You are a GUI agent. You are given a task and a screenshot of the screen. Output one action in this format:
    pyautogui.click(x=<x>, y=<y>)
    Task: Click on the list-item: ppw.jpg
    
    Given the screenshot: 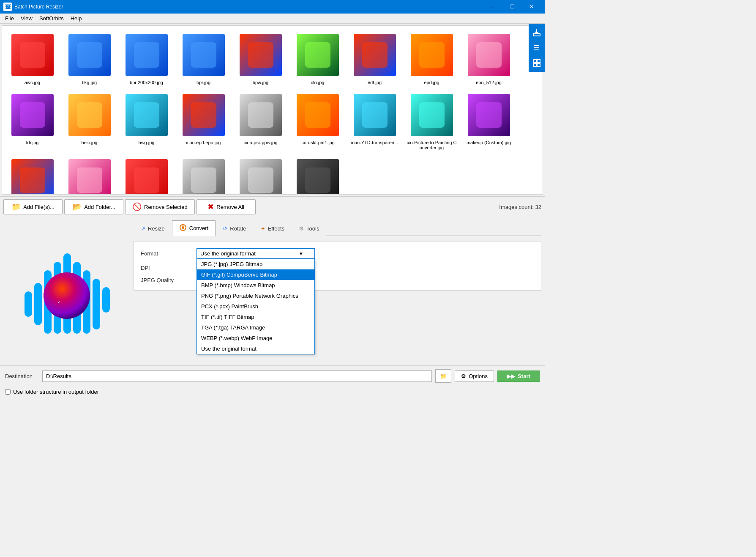 What is the action you would take?
    pyautogui.click(x=318, y=173)
    